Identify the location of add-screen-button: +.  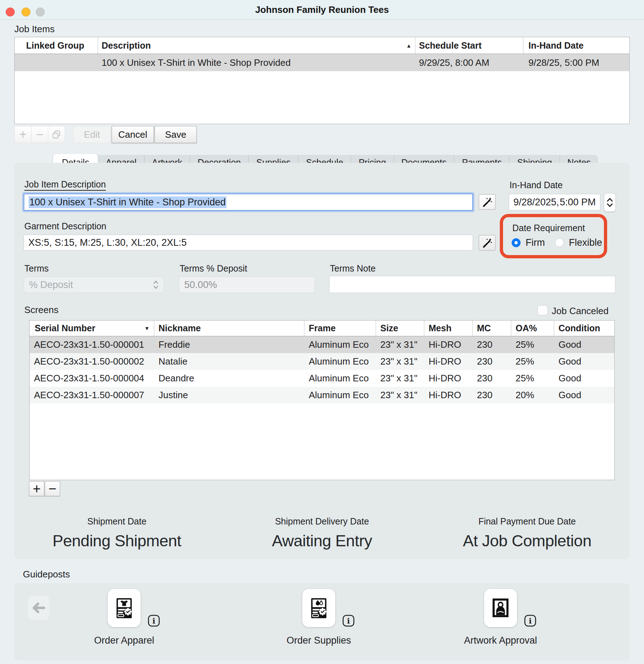
(36, 489).